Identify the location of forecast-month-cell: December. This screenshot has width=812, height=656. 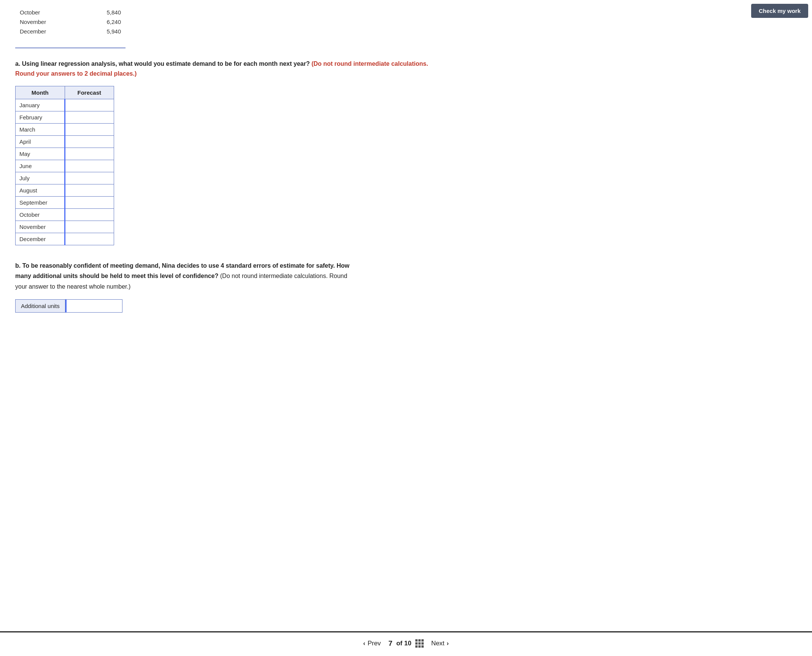
(40, 239).